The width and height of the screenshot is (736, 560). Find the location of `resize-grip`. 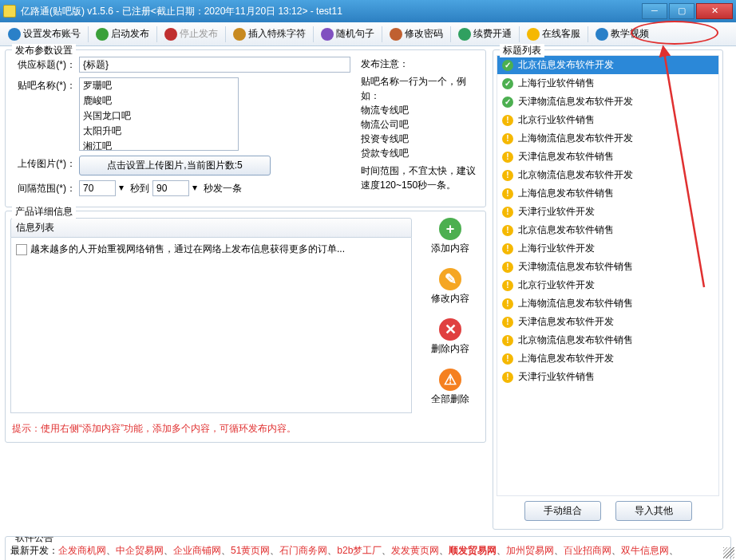

resize-grip is located at coordinates (729, 553).